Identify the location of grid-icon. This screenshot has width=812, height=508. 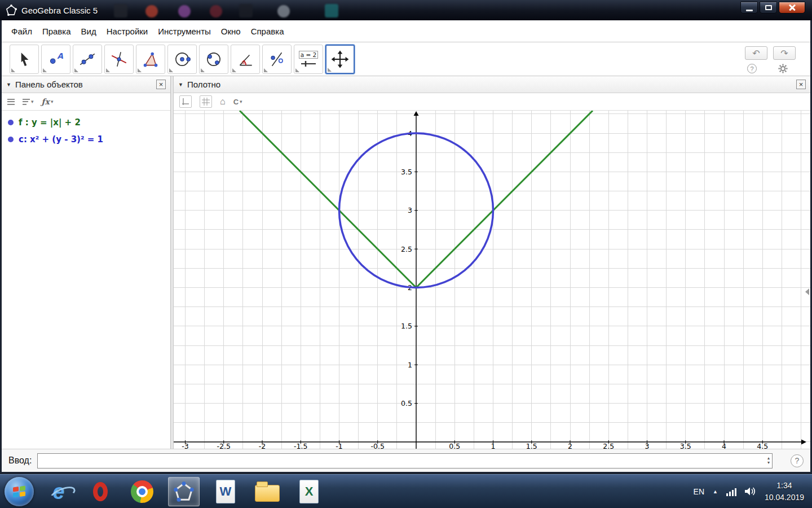
(206, 102).